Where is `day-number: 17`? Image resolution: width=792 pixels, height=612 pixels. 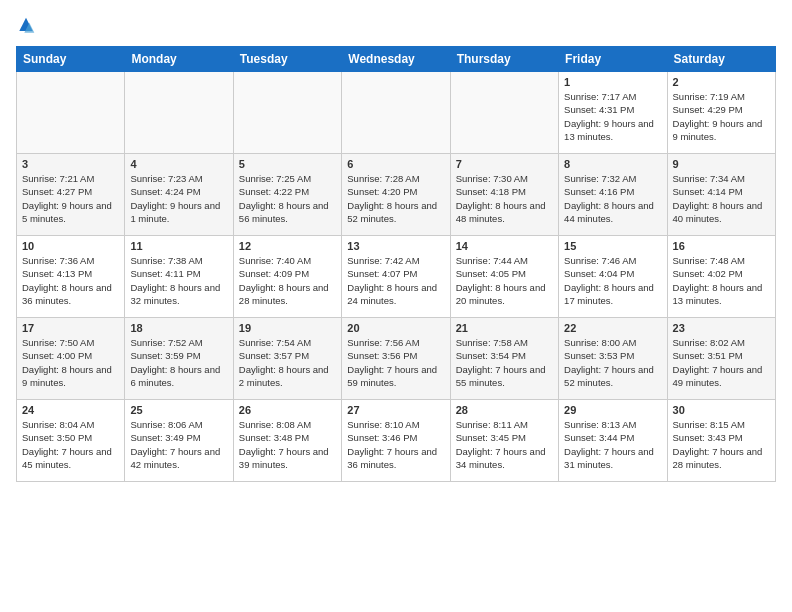
day-number: 17 is located at coordinates (70, 328).